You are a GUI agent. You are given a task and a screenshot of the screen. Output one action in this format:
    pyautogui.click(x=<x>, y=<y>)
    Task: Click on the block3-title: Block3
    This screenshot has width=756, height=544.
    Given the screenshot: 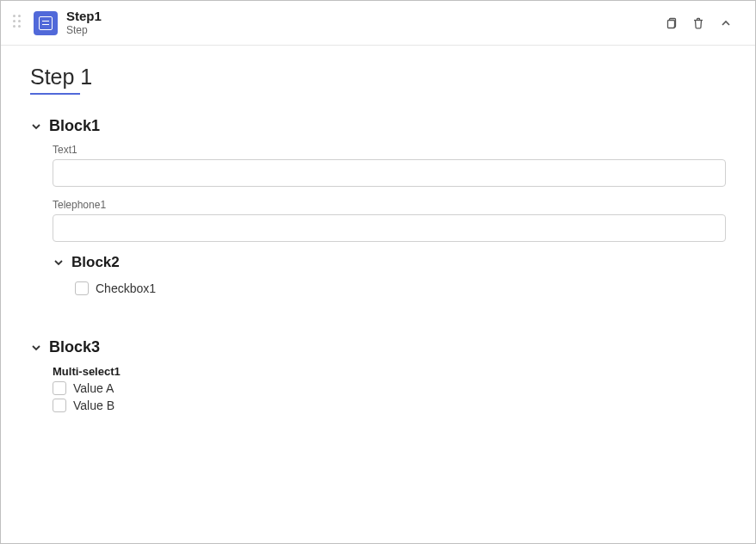 What is the action you would take?
    pyautogui.click(x=74, y=348)
    